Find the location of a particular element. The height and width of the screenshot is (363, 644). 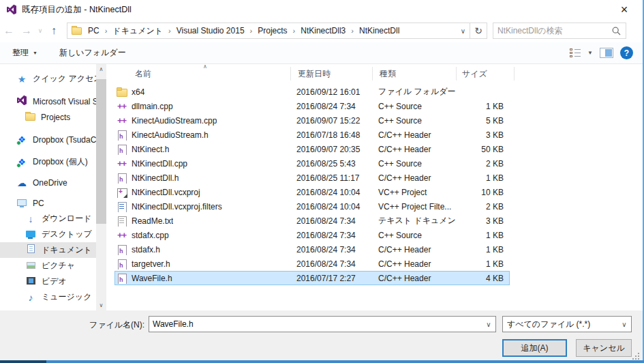

file-name-cell: NtKinect.h is located at coordinates (203, 149).